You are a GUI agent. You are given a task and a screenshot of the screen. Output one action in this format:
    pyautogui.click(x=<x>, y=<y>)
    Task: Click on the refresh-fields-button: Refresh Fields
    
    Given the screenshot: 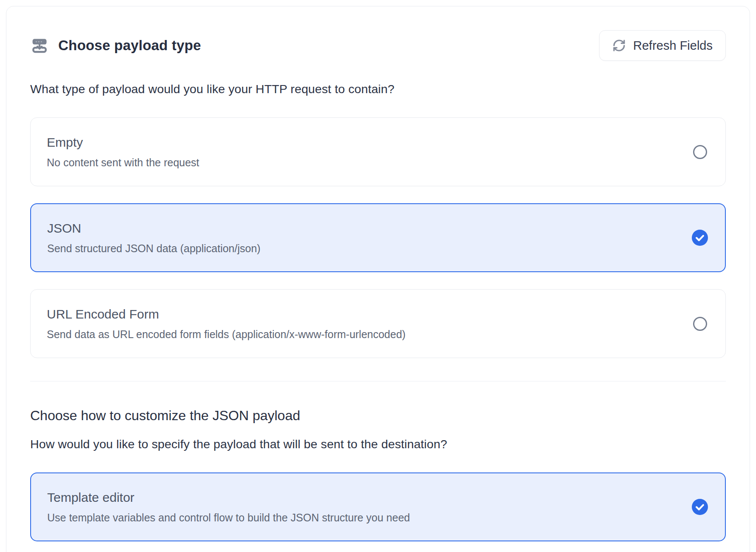 What is the action you would take?
    pyautogui.click(x=662, y=46)
    